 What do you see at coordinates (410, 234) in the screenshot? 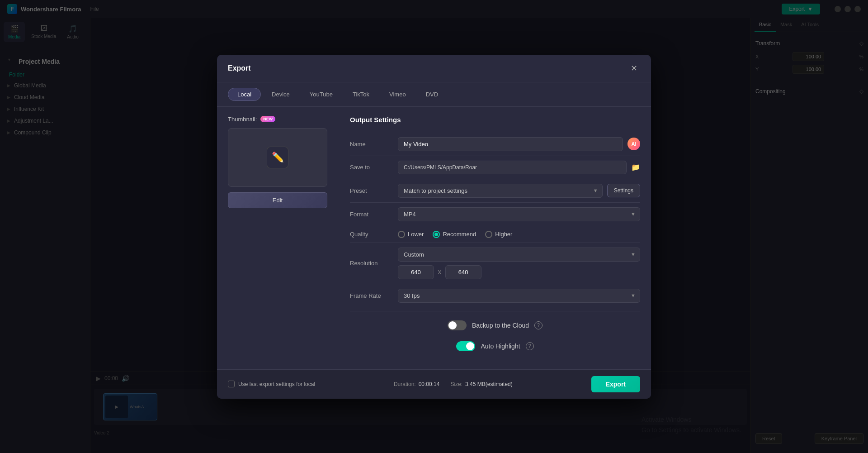
I see `quality-lower: Lower` at bounding box center [410, 234].